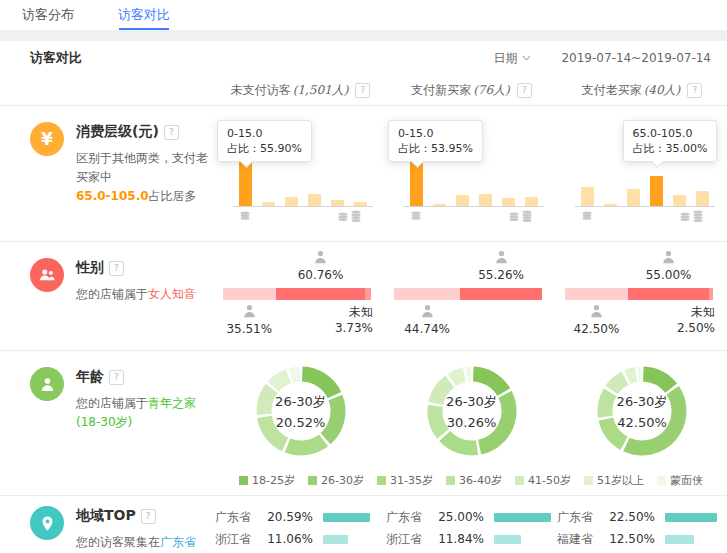 Image resolution: width=727 pixels, height=553 pixels. I want to click on legend-item: 蒙面侠, so click(680, 480).